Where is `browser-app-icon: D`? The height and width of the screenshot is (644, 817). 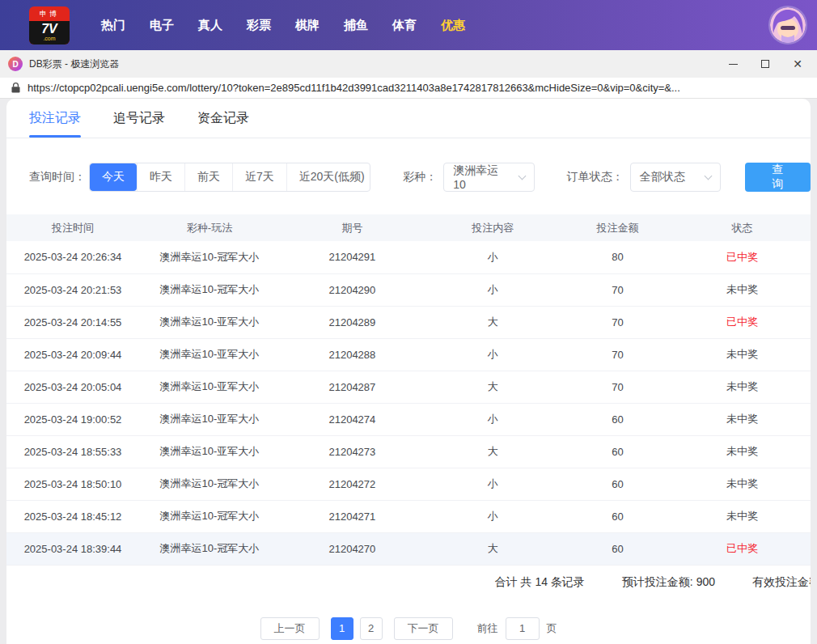
browser-app-icon: D is located at coordinates (15, 64).